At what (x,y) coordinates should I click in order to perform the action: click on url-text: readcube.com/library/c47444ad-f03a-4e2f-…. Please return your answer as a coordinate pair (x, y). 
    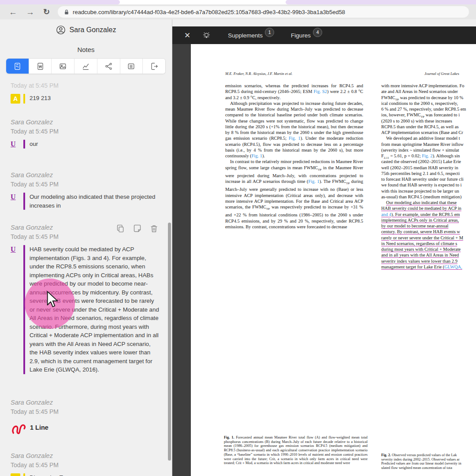
    Looking at the image, I should click on (209, 12).